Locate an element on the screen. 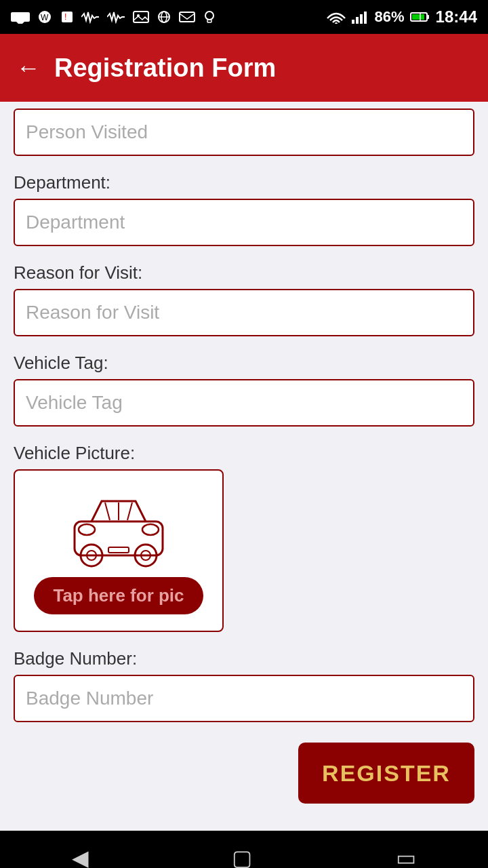  back-nav-button: ◀ is located at coordinates (80, 856).